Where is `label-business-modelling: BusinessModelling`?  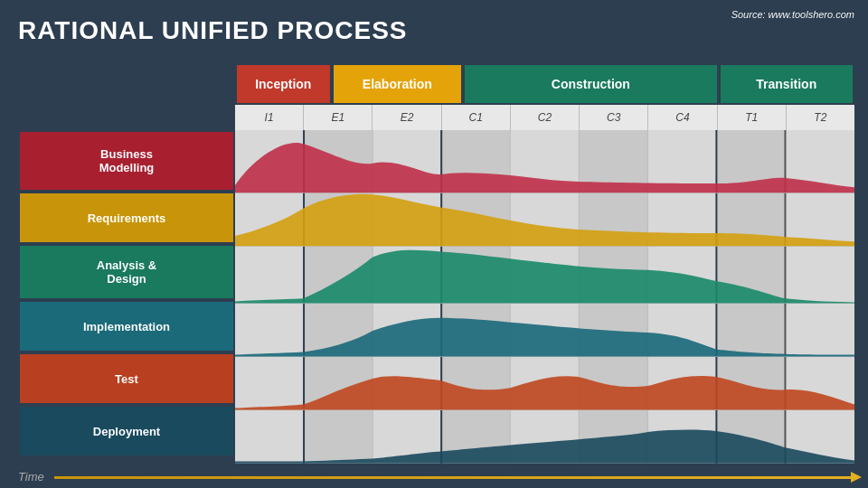 label-business-modelling: BusinessModelling is located at coordinates (127, 161).